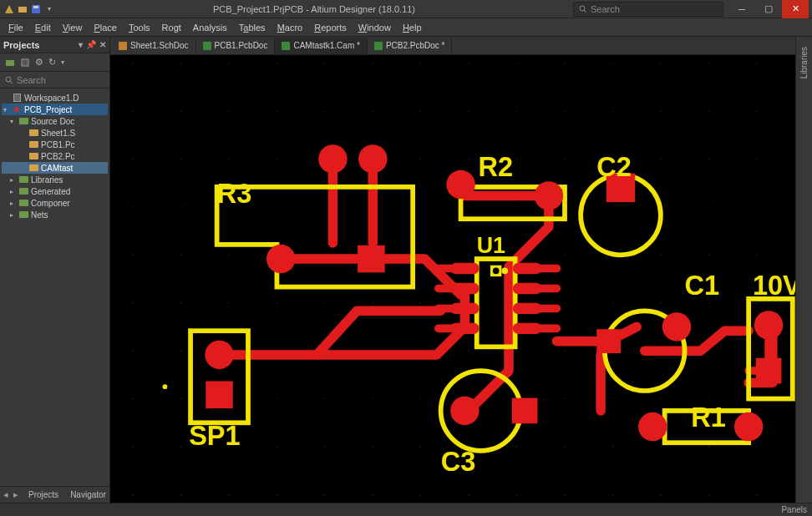 The height and width of the screenshot is (516, 812). What do you see at coordinates (39, 62) in the screenshot?
I see `toolbar-gear-icon: ⚙` at bounding box center [39, 62].